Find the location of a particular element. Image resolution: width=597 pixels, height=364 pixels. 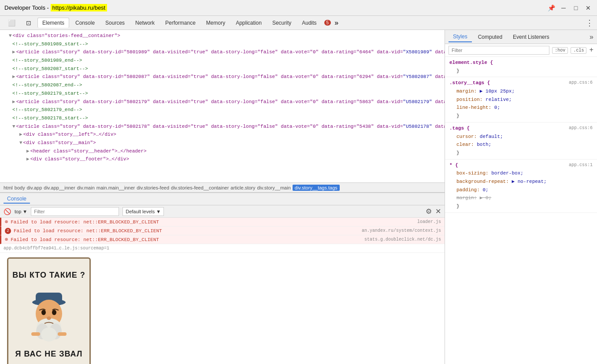

error-source: app.dcb4cbffbf7ea941…c.le.js:sourcemap=1 is located at coordinates (56, 249).